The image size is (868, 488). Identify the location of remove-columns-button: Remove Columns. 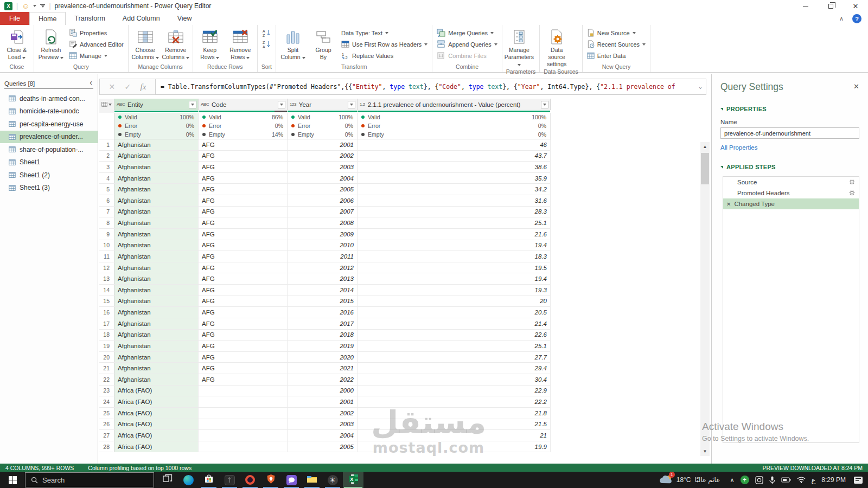
(176, 44).